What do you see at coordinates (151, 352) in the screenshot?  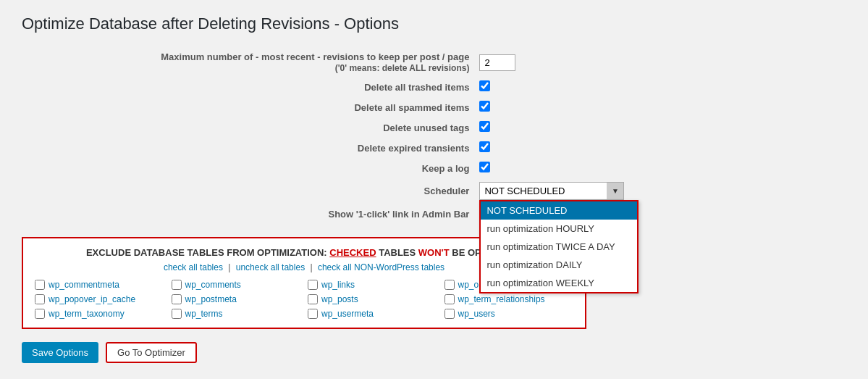 I see `goto-optimizer-button: Go To Optimizer` at bounding box center [151, 352].